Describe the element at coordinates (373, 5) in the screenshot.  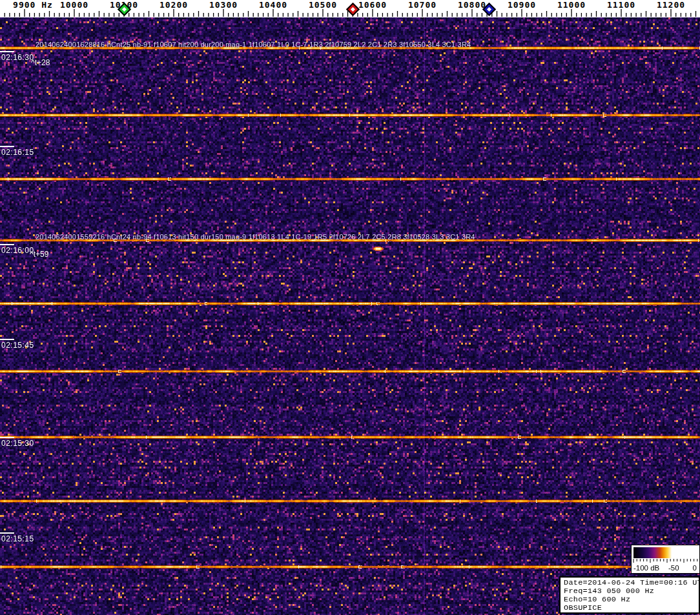
I see `freq-tick-label: 10600` at that location.